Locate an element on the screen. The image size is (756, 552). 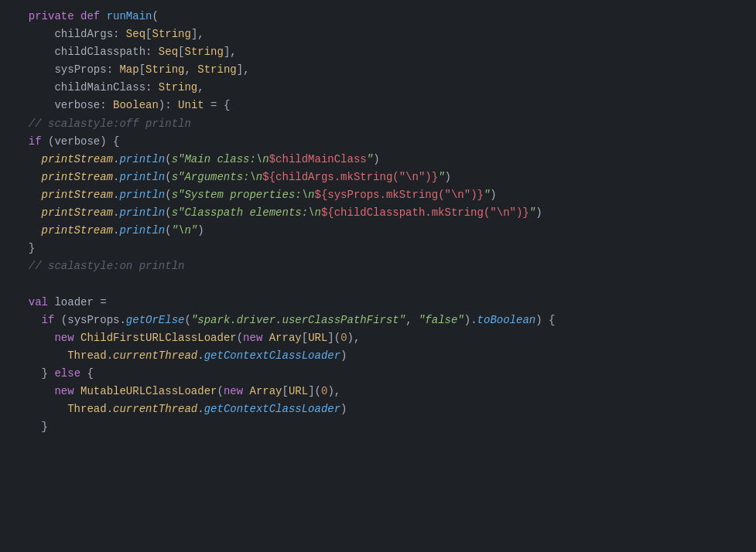
code-line-3: childClasspath: Seq[String], is located at coordinates (378, 53).